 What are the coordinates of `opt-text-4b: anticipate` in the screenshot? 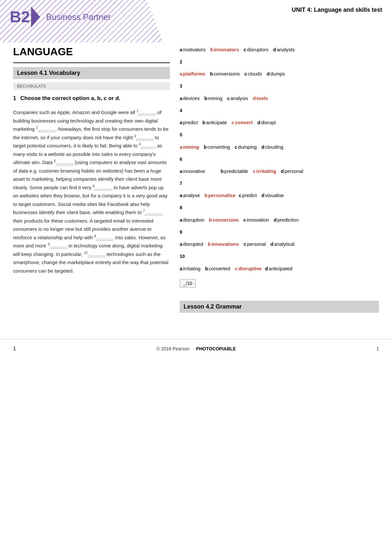 It's located at (217, 122).